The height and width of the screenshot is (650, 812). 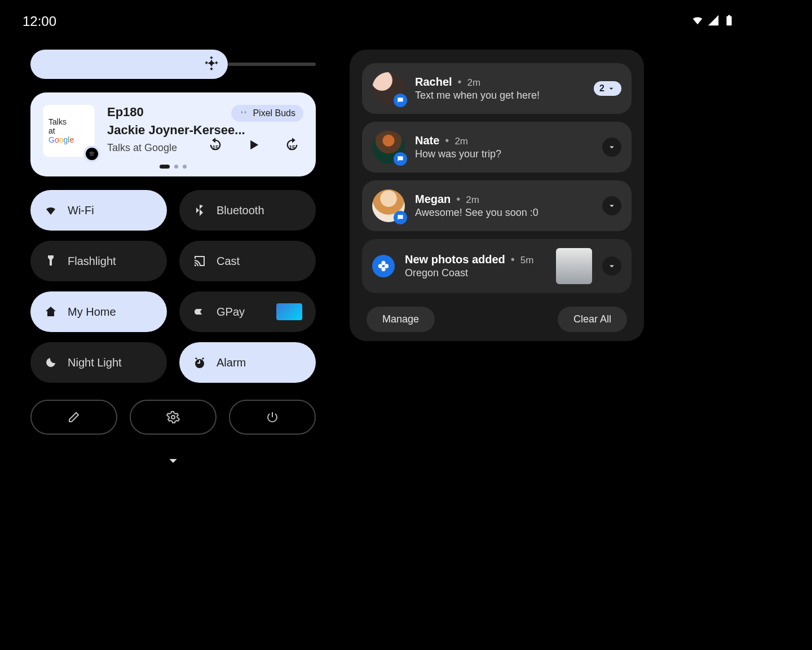 What do you see at coordinates (248, 210) in the screenshot?
I see `tile-bluetooth: Bluetooth` at bounding box center [248, 210].